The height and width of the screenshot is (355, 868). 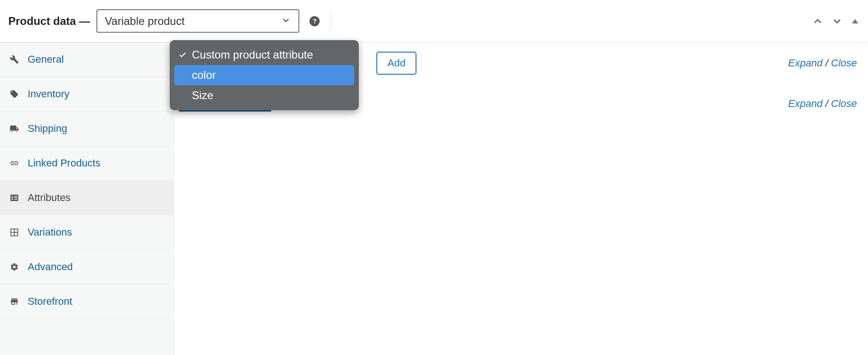 I want to click on help-icon: ?, so click(x=315, y=21).